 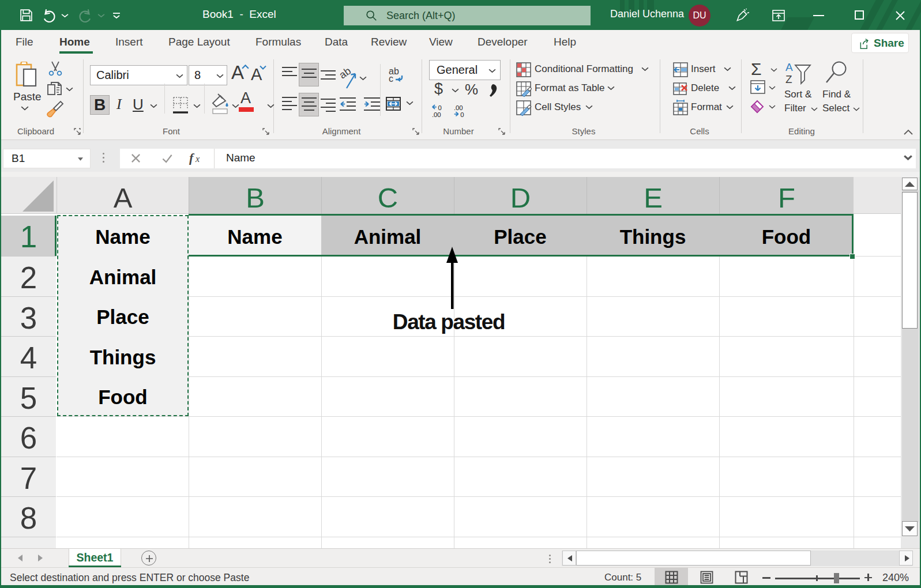 What do you see at coordinates (789, 67) in the screenshot?
I see `svg-text: A` at bounding box center [789, 67].